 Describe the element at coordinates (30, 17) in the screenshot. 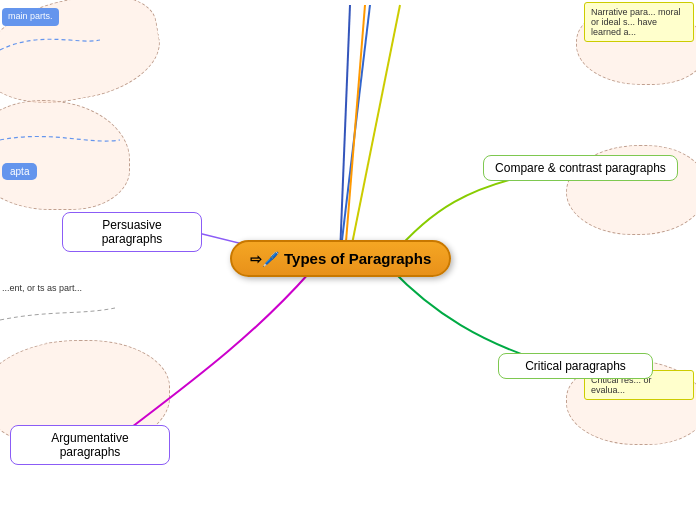

I see `mini-node-label: main parts.` at that location.